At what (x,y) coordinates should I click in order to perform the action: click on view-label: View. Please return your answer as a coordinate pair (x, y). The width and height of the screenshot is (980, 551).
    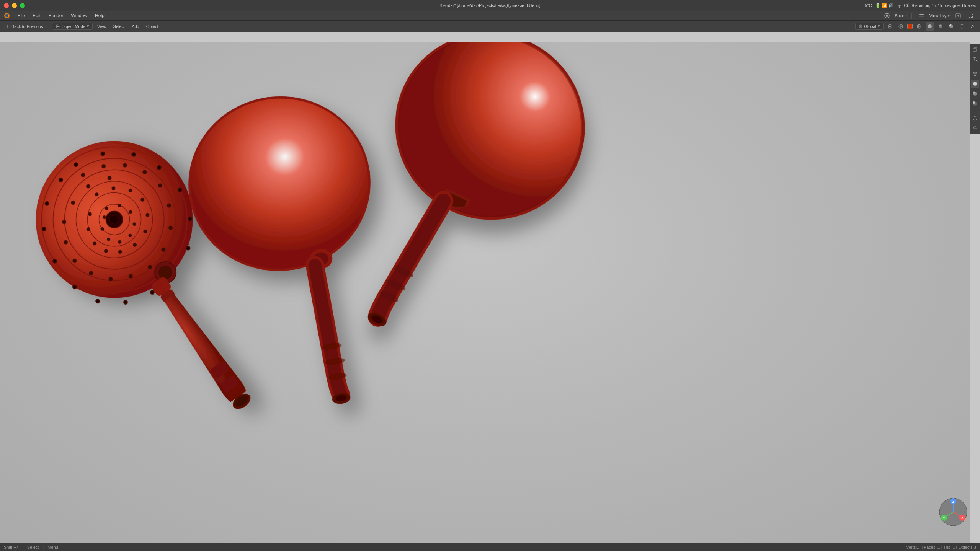
    Looking at the image, I should click on (102, 26).